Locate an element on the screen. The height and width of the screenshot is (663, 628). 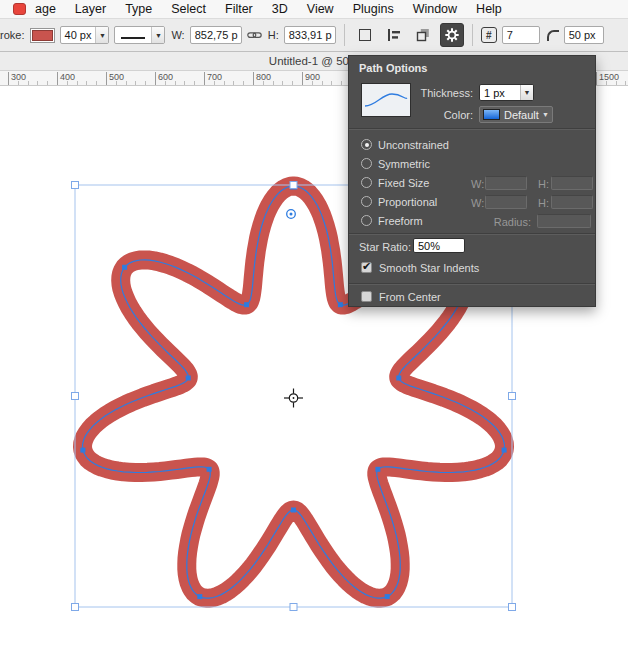
gear-icon is located at coordinates (452, 35).